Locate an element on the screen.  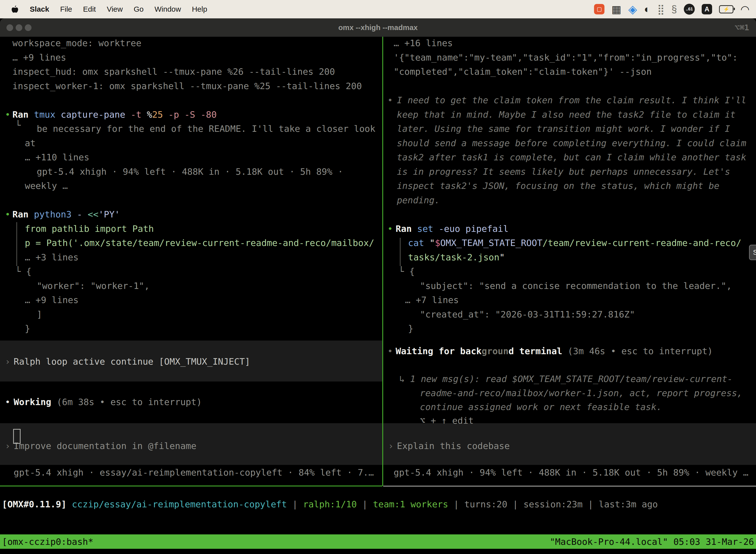
text-segment: readme-and-reco/mailbox/worker-1.json, a… is located at coordinates (581, 393).